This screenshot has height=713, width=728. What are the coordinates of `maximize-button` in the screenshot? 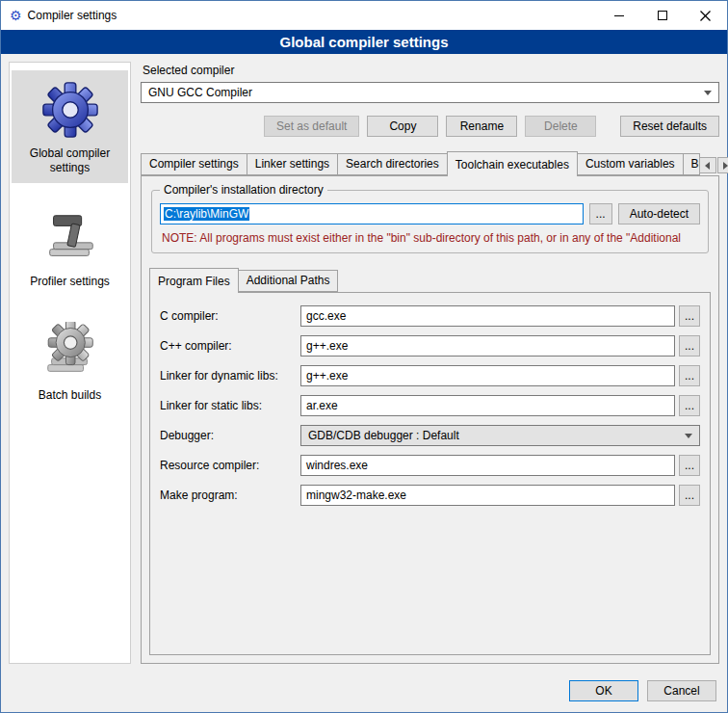 It's located at (663, 15).